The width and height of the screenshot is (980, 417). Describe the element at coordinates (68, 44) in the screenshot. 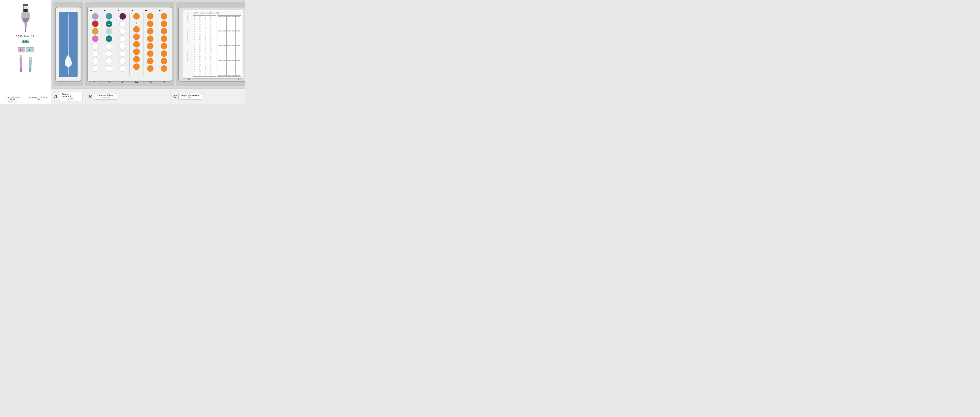

I see `zone-a` at that location.